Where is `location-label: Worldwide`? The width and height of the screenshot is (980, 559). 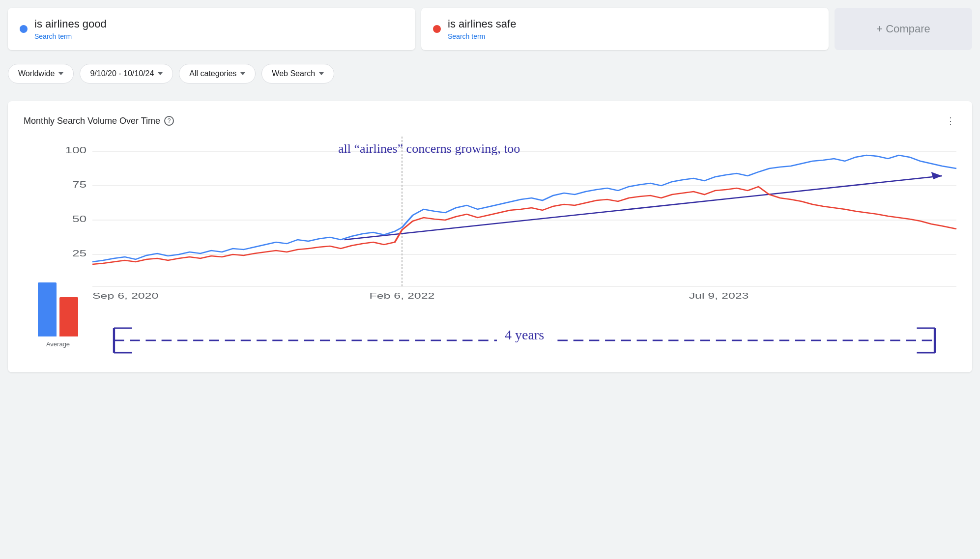
location-label: Worldwide is located at coordinates (36, 74).